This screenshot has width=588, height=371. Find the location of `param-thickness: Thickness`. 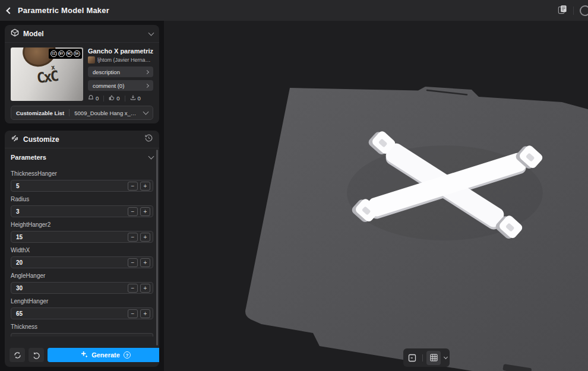

param-thickness: Thickness is located at coordinates (82, 330).